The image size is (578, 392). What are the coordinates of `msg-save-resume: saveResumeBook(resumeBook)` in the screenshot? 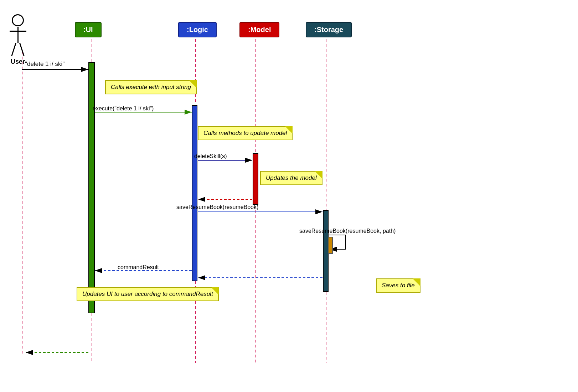 It's located at (217, 207).